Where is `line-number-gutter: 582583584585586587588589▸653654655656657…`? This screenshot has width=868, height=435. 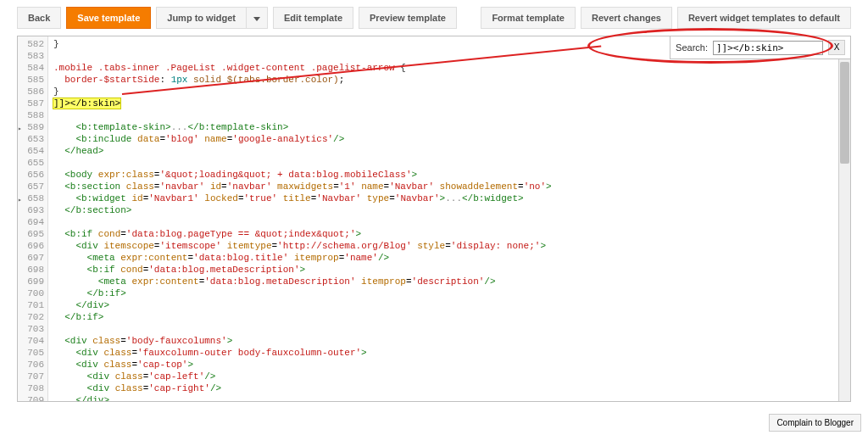
line-number-gutter: 582583584585586587588589▸653654655656657… is located at coordinates (33, 219).